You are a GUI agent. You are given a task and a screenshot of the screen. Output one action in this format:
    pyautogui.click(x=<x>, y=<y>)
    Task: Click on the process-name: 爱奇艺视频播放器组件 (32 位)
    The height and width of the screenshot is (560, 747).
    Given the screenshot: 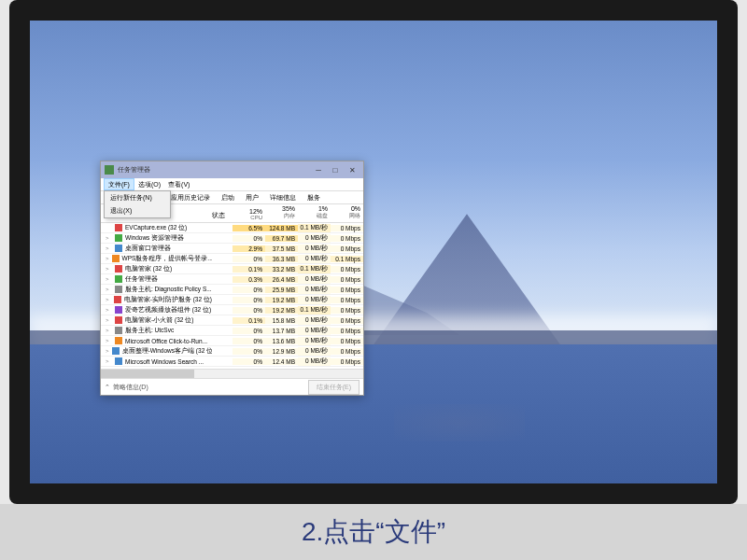 What is the action you would take?
    pyautogui.click(x=168, y=310)
    